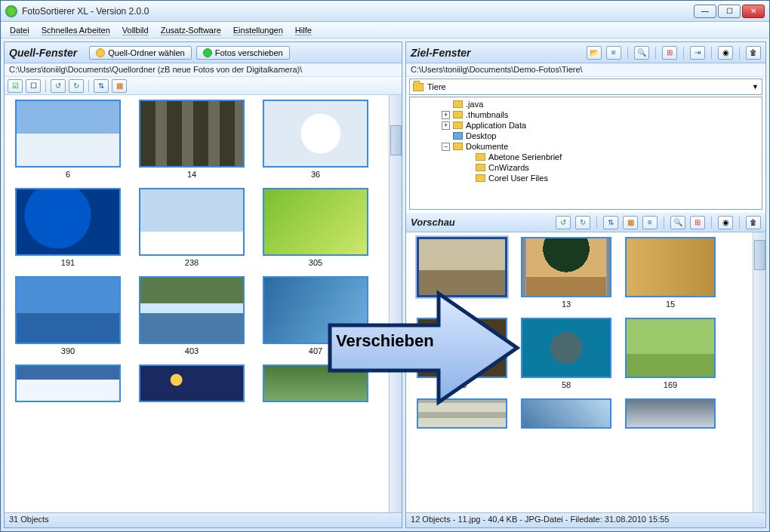  Describe the element at coordinates (462, 353) in the screenshot. I see `thumb: 33` at that location.